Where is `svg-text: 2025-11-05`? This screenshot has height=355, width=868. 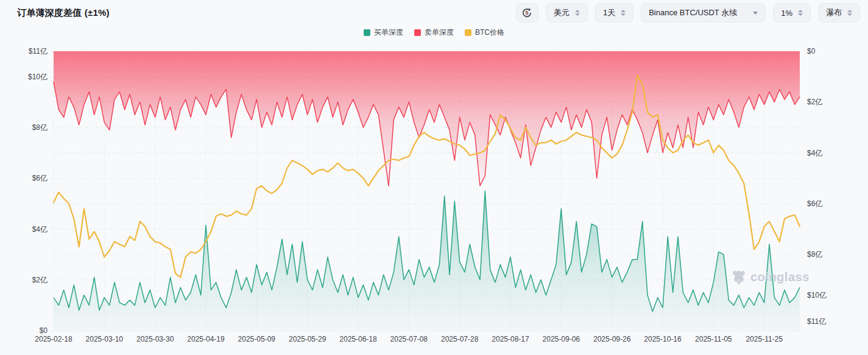 svg-text: 2025-11-05 is located at coordinates (714, 339).